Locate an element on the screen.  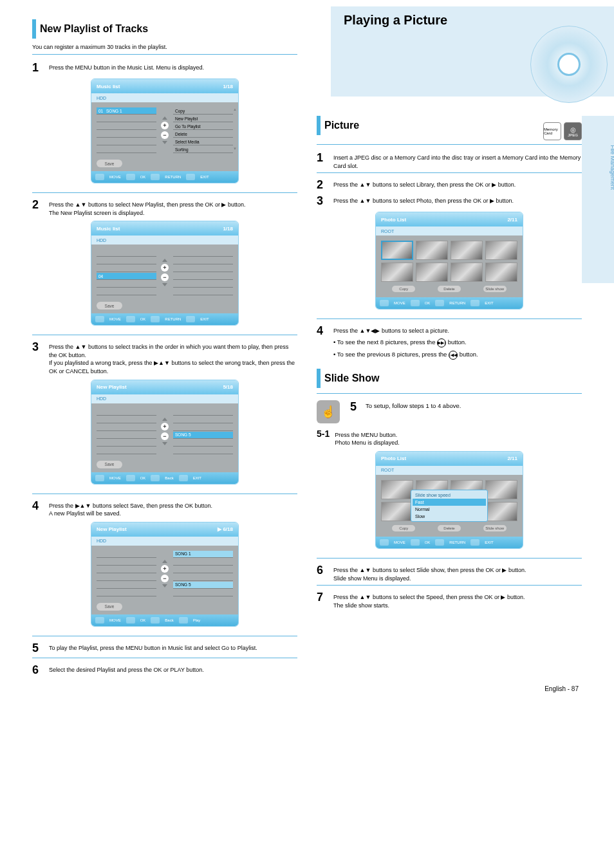
section-heading: New Playlist of Tracks is located at coordinates (165, 29).